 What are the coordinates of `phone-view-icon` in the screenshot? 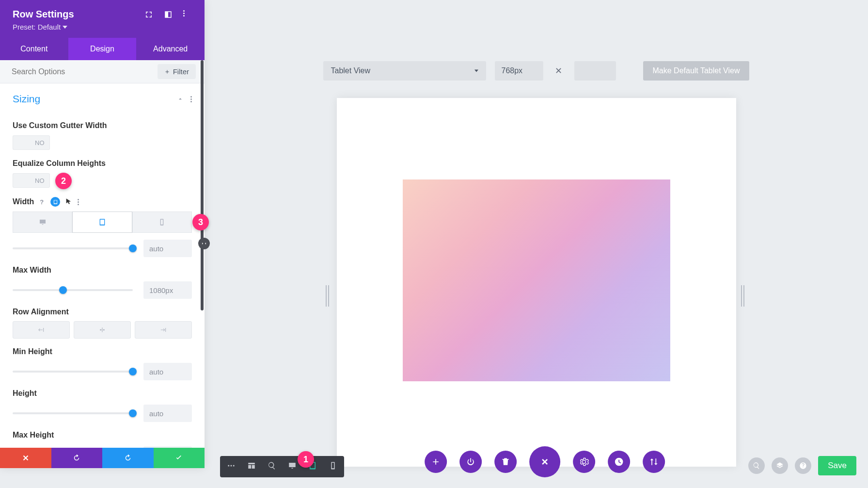 It's located at (333, 467).